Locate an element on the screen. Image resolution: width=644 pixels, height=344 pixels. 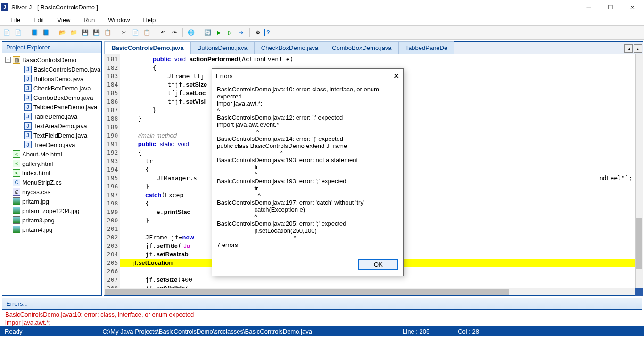
toolbar: 📄 📄 📘 📘 📂 📁 💾 💾 📋 ✂ 📄 📋 ↶ ↷ 🌐 🔄 ▶ ▷ ➔ ⚙ … is located at coordinates (322, 33).